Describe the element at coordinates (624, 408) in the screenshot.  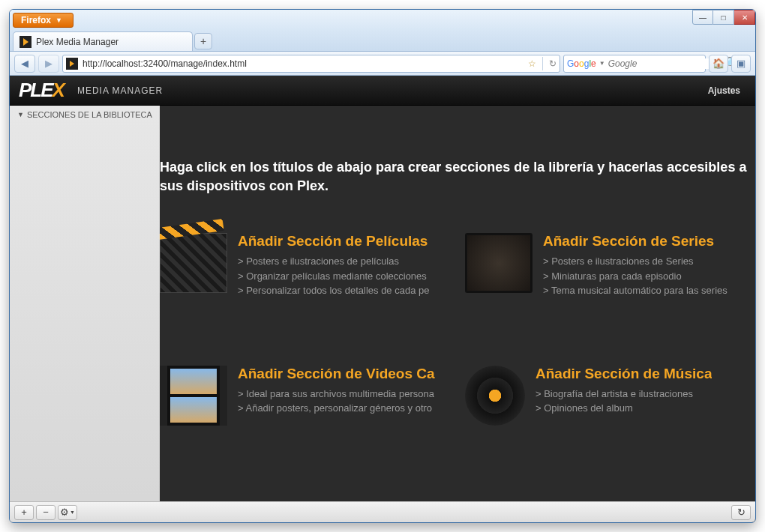
I see `bullet: > Opiniones del album` at that location.